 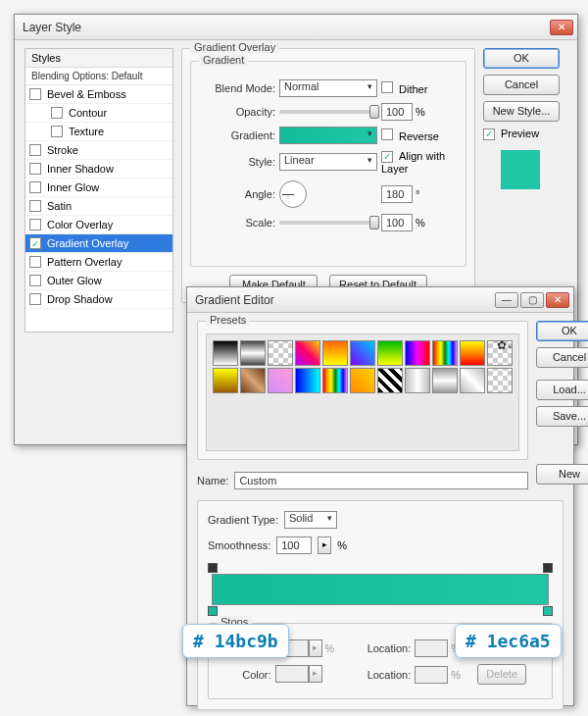 What do you see at coordinates (293, 194) in the screenshot?
I see `angle-dial` at bounding box center [293, 194].